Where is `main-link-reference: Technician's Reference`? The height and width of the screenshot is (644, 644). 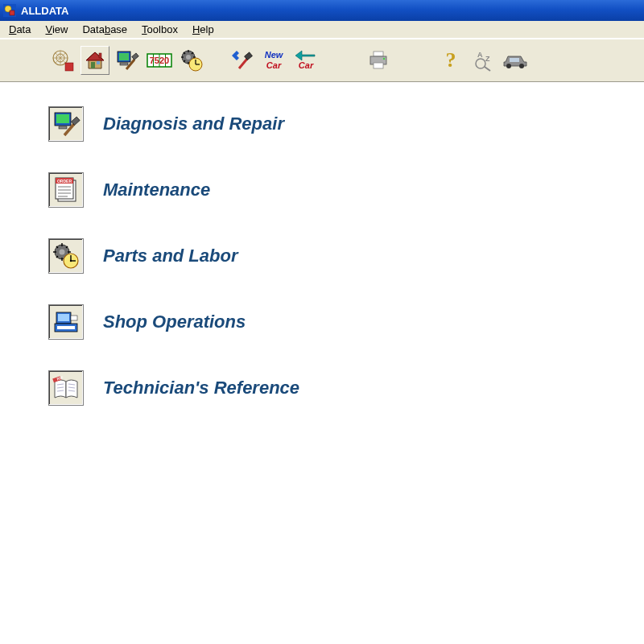 main-link-reference: Technician's Reference is located at coordinates (201, 388).